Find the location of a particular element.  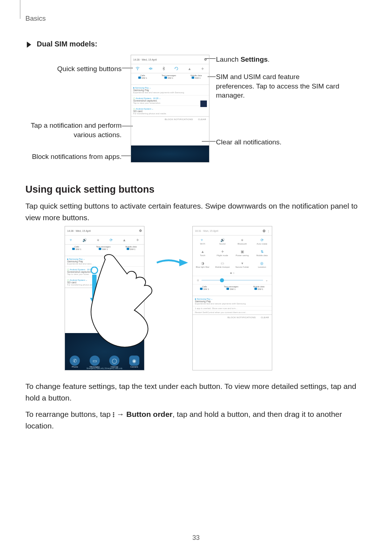

notification-item: ▢ Android System · 10:35 ⌄ Screenshot ca… is located at coordinates (170, 101).